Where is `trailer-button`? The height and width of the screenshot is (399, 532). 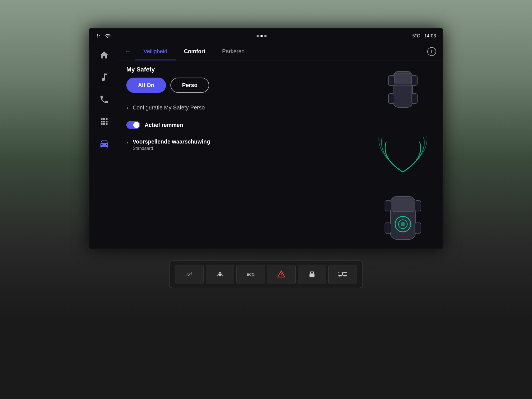
trailer-button is located at coordinates (342, 274).